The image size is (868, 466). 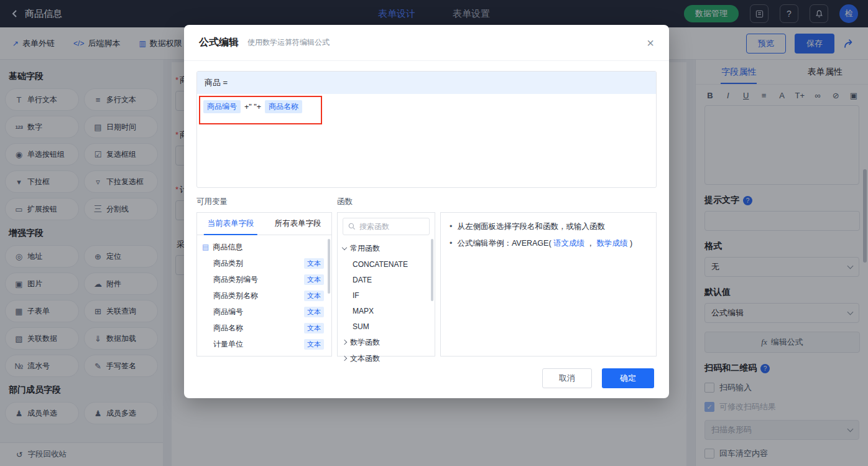 I want to click on formula-field-chip: 商品编号, so click(x=222, y=107).